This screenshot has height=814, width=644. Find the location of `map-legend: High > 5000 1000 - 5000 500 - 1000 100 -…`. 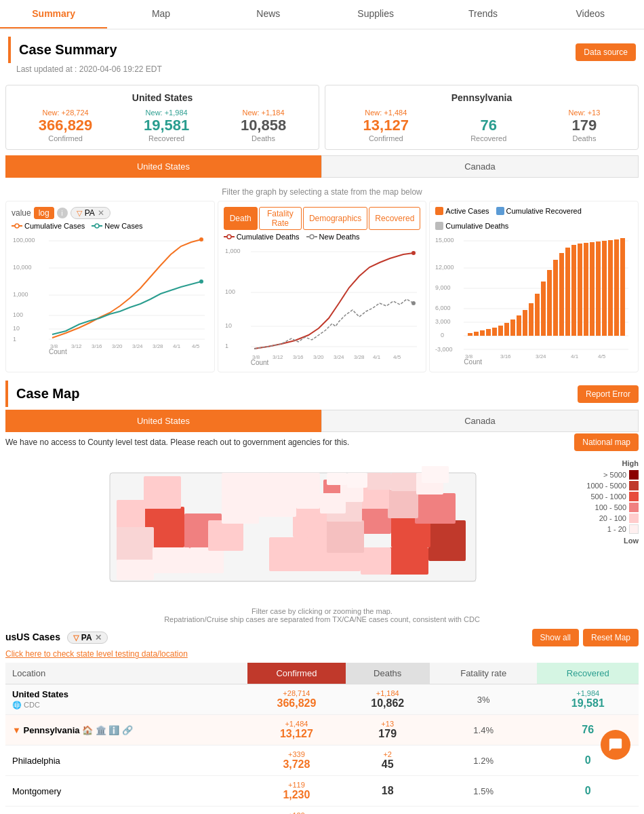

map-legend: High > 5000 1000 - 5000 500 - 1000 100 -… is located at coordinates (613, 499).